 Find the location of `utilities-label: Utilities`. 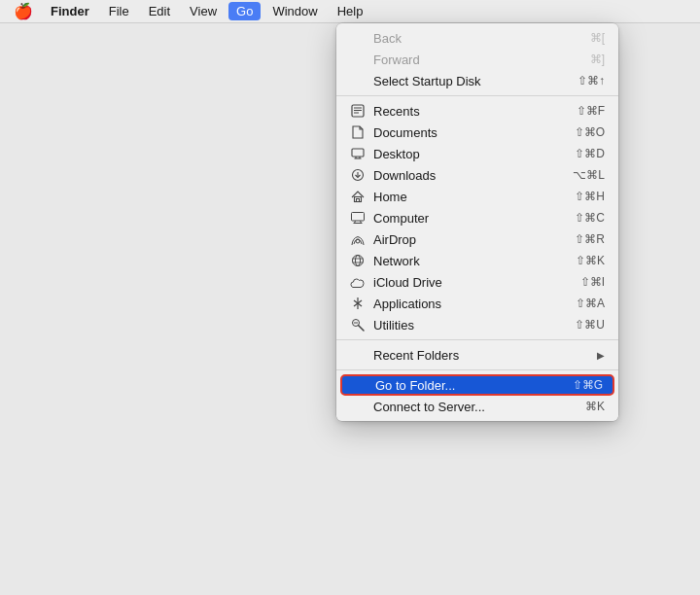

utilities-label: Utilities is located at coordinates (394, 325).